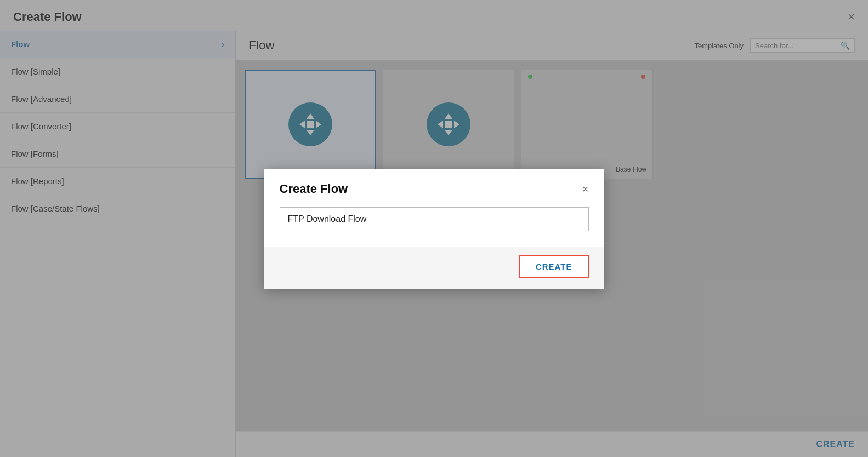  I want to click on modal-body, so click(434, 226).